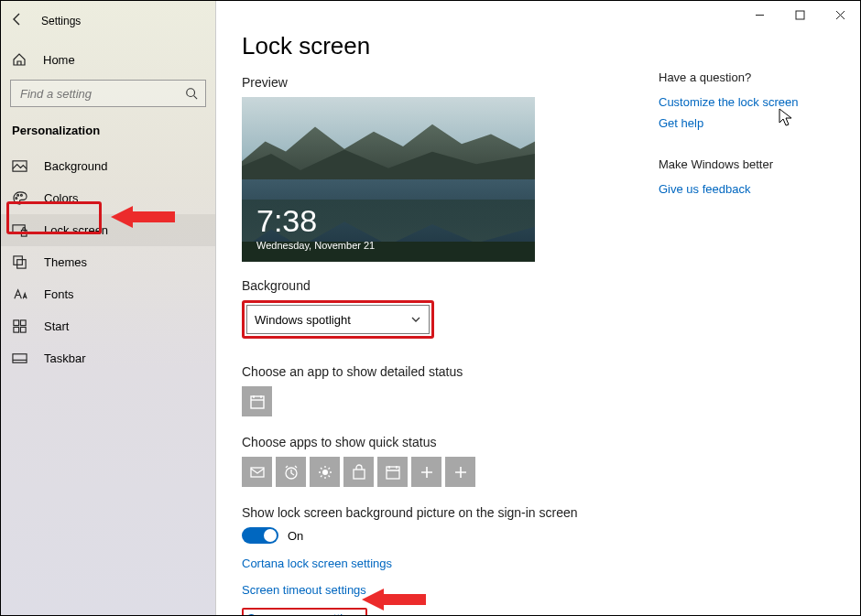 This screenshot has height=616, width=861. Describe the element at coordinates (57, 326) in the screenshot. I see `nav-label: Start` at that location.